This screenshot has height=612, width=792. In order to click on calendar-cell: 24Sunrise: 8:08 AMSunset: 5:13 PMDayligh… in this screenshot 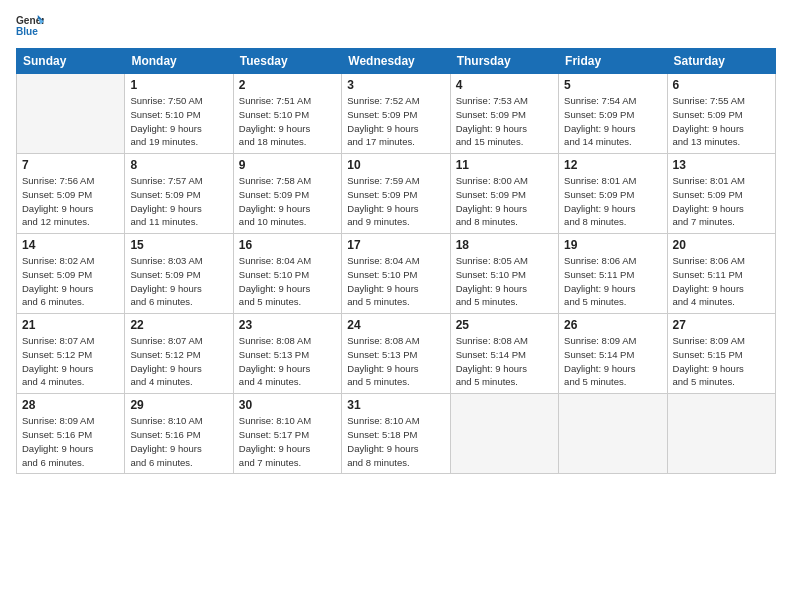, I will do `click(396, 354)`.